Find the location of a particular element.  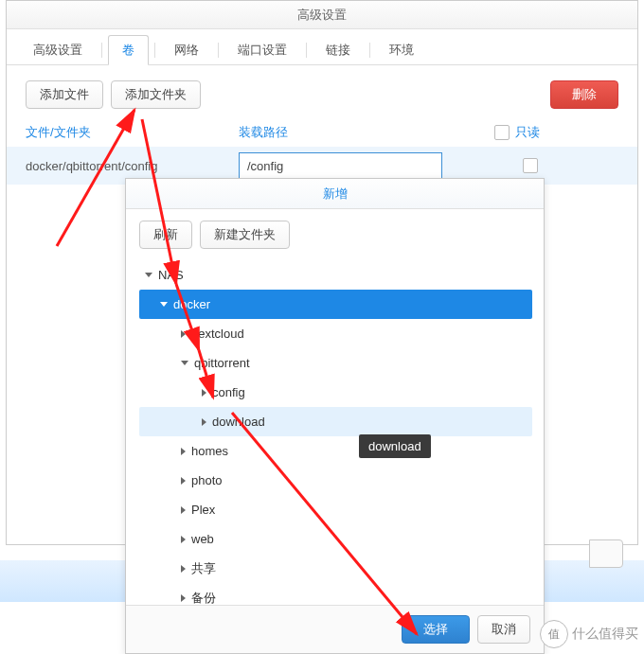

tree-label: Plex is located at coordinates (203, 509).